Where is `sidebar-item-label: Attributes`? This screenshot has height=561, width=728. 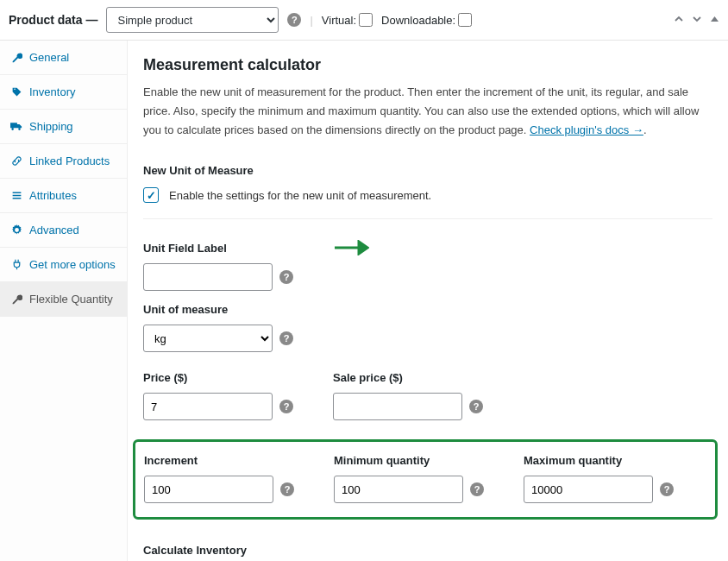 sidebar-item-label: Attributes is located at coordinates (53, 195).